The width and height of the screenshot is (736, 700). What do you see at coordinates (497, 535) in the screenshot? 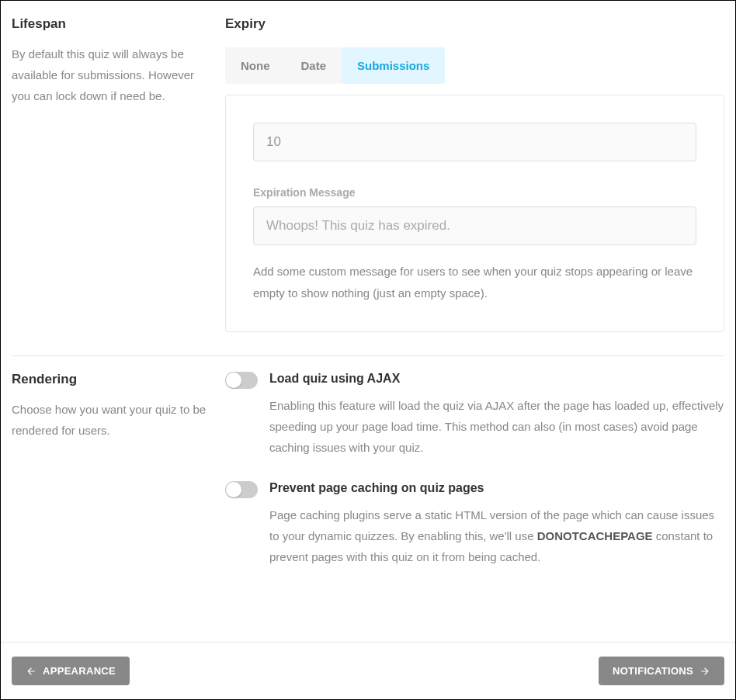
I see `cache-desc: Page caching plugins serve a static HTML…` at bounding box center [497, 535].